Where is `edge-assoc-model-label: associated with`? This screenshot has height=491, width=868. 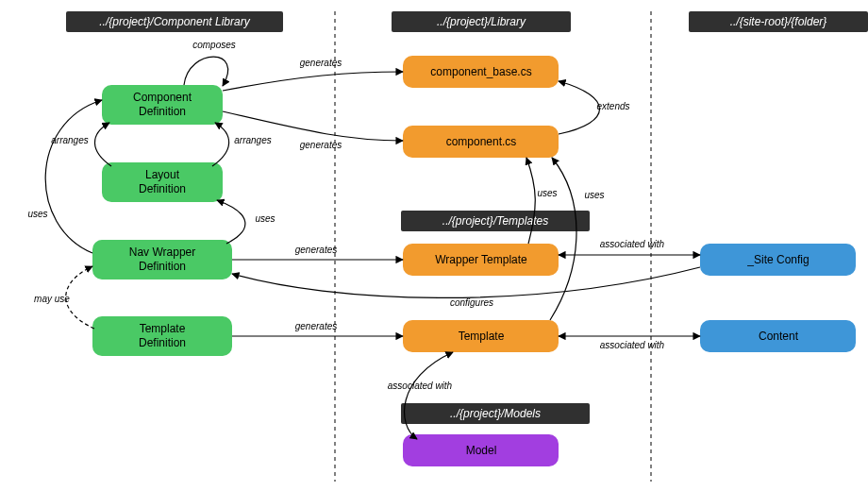 edge-assoc-model-label: associated with is located at coordinates (421, 385).